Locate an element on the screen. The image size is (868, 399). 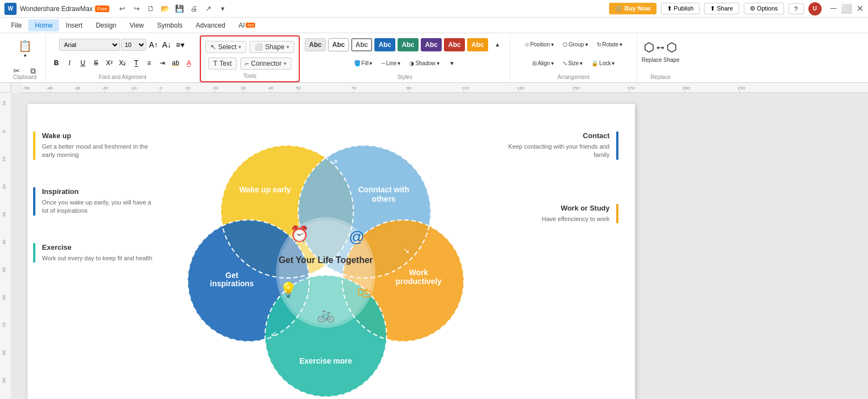
inspiration-text: Once you wake up earily, you will have a… is located at coordinates (98, 207).